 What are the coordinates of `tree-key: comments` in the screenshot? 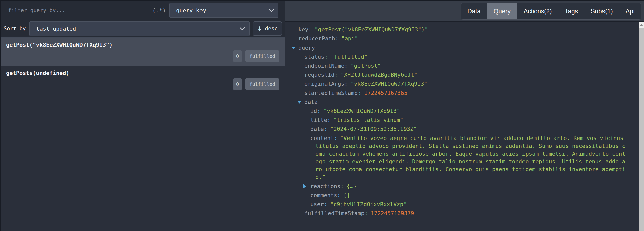 It's located at (326, 195).